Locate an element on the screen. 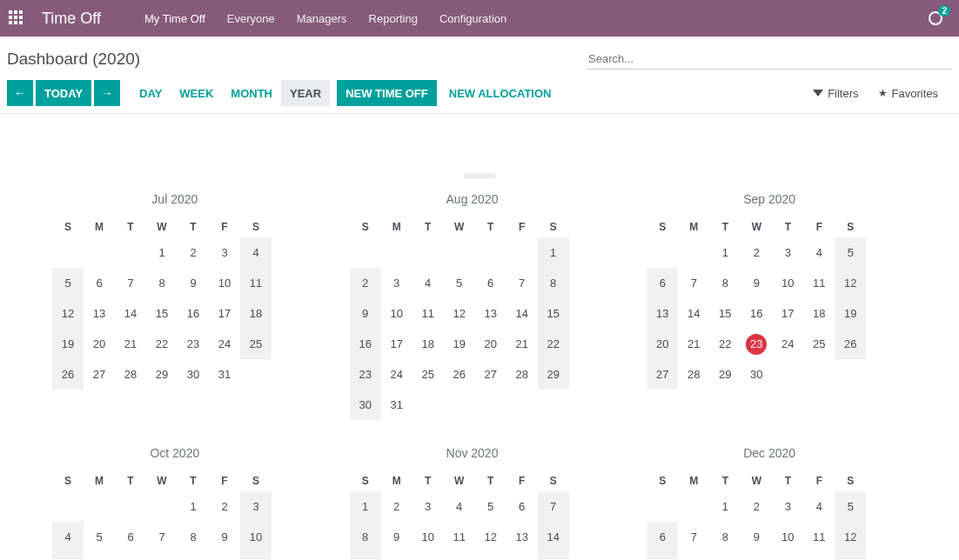 The image size is (959, 560). new-time-off-button: NEW TIME OFF is located at coordinates (386, 93).